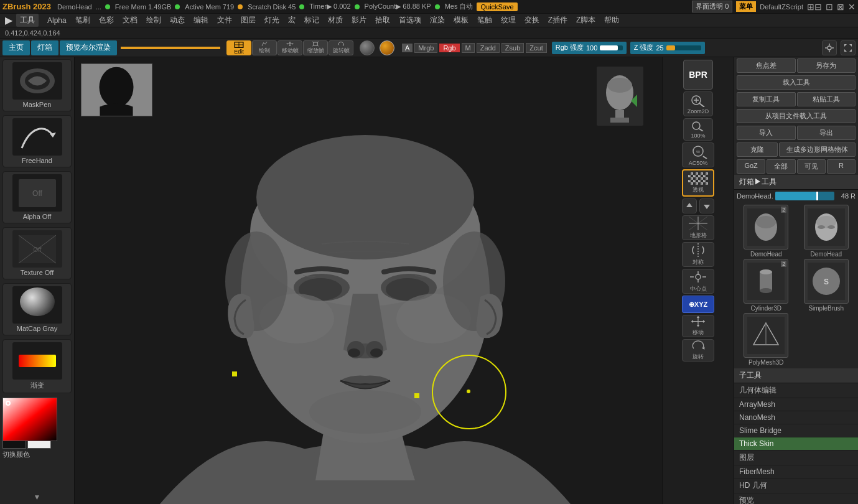 This screenshot has width=858, height=504. What do you see at coordinates (201, 20) in the screenshot?
I see `menu-edit: 编辑` at bounding box center [201, 20].